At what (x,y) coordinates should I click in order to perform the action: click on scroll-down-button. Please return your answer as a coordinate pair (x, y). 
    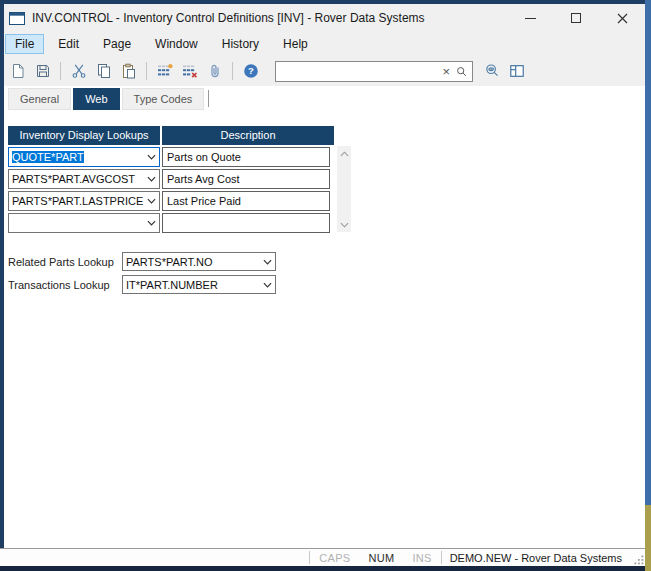
    Looking at the image, I should click on (344, 224).